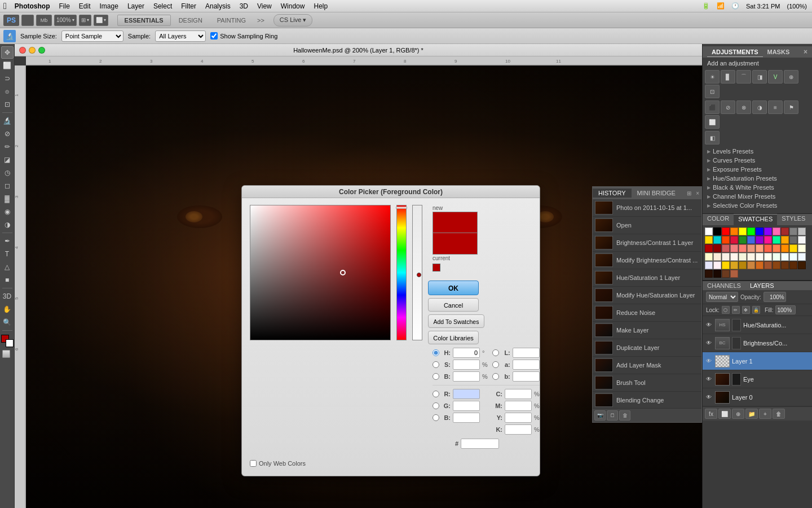 This screenshot has width=812, height=508. I want to click on a-radio, so click(496, 365).